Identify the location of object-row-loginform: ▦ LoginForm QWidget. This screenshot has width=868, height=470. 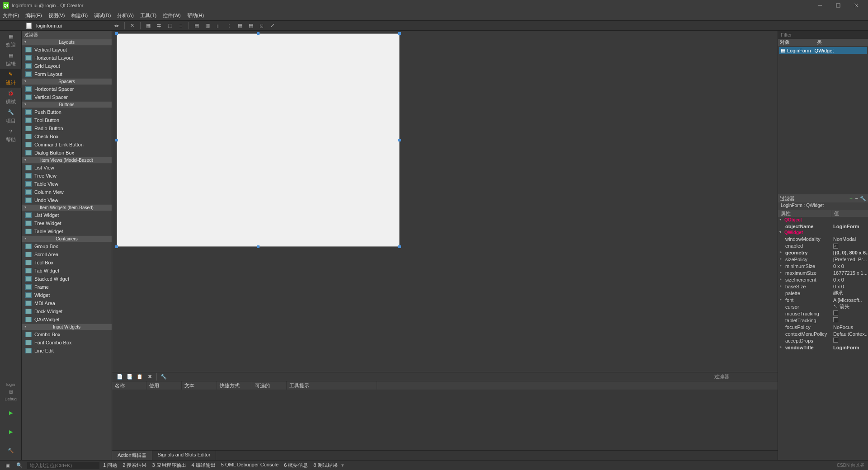
(823, 51).